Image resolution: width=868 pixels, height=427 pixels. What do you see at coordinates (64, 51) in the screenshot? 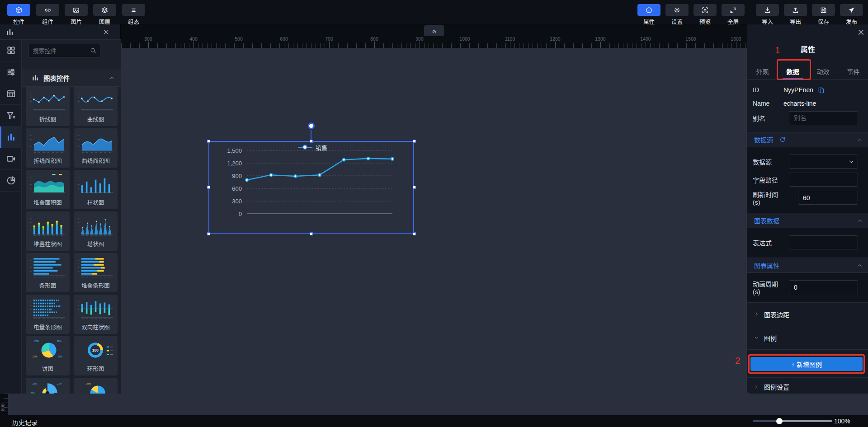
I see `search-input` at bounding box center [64, 51].